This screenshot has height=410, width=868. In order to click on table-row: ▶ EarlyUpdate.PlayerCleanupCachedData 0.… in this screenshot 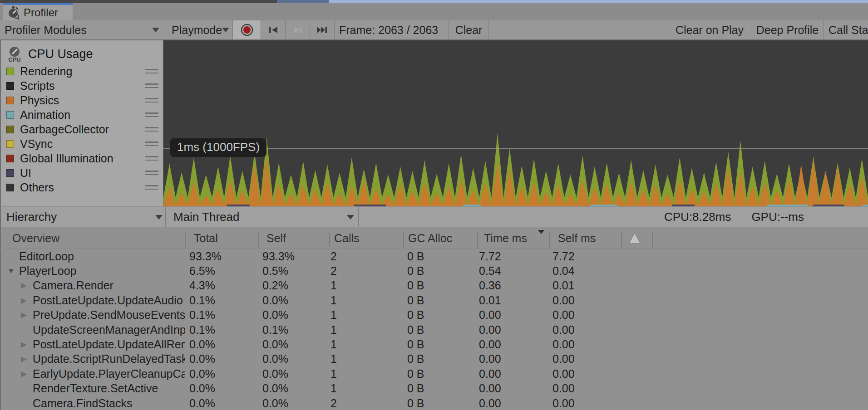, I will do `click(434, 374)`.